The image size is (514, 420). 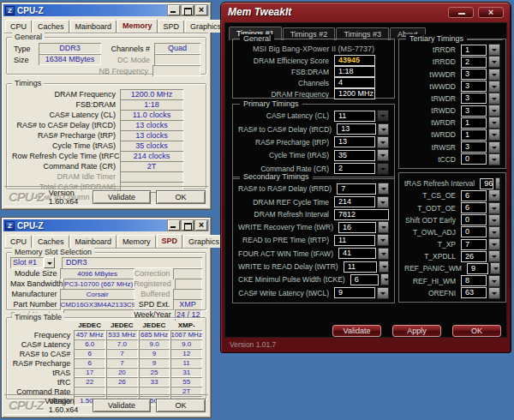 I want to click on timing-value: 7812, so click(x=362, y=214).